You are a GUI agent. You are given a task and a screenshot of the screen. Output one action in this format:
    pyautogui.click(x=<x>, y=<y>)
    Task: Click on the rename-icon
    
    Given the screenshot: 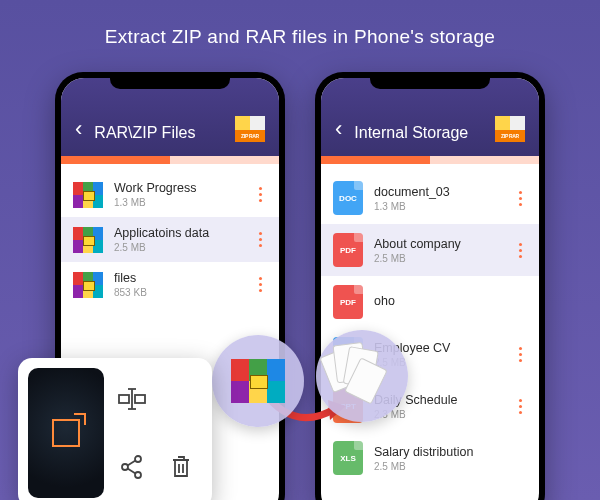 What is the action you would take?
    pyautogui.click(x=132, y=399)
    